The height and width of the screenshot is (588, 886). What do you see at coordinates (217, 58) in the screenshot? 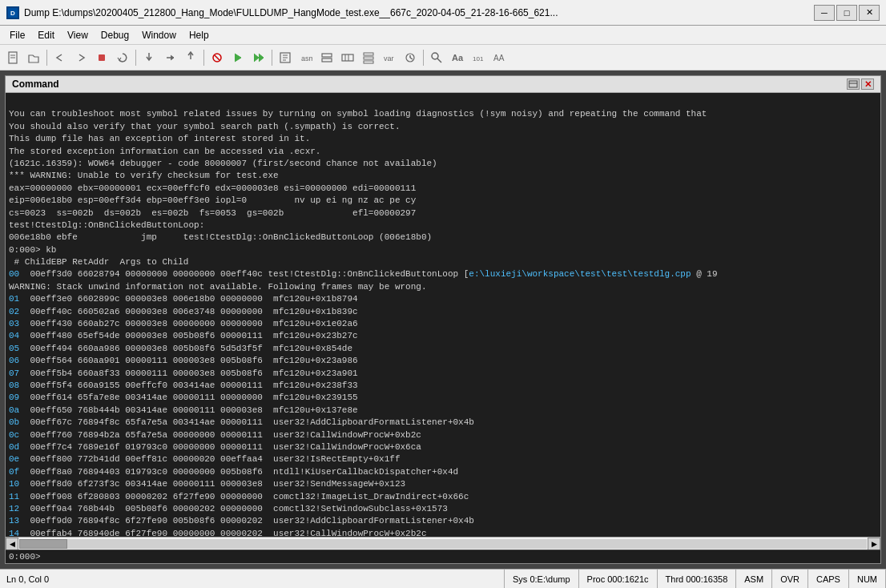
I see `toolbar-break` at bounding box center [217, 58].